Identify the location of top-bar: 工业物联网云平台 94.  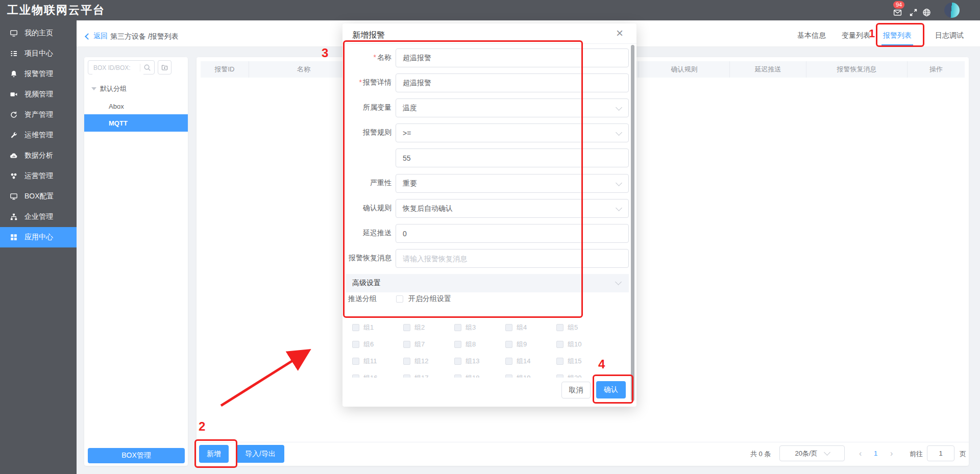
(490, 10).